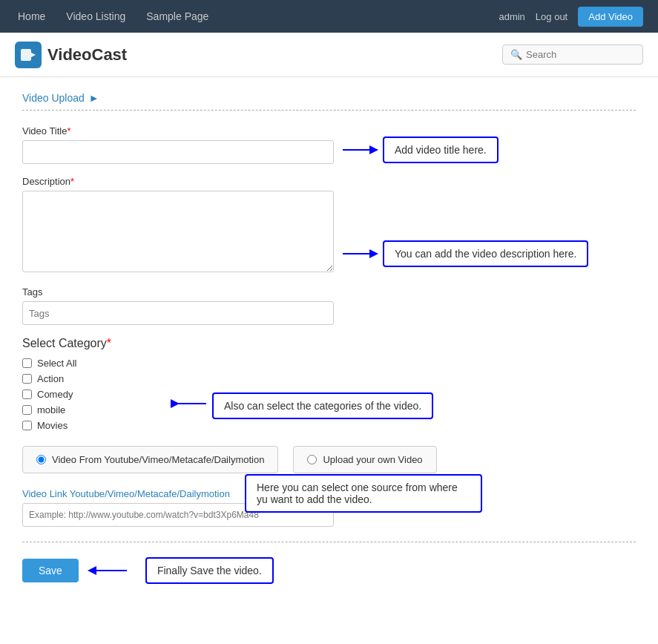 The height and width of the screenshot is (644, 658). I want to click on search-icon: 🔍, so click(516, 55).